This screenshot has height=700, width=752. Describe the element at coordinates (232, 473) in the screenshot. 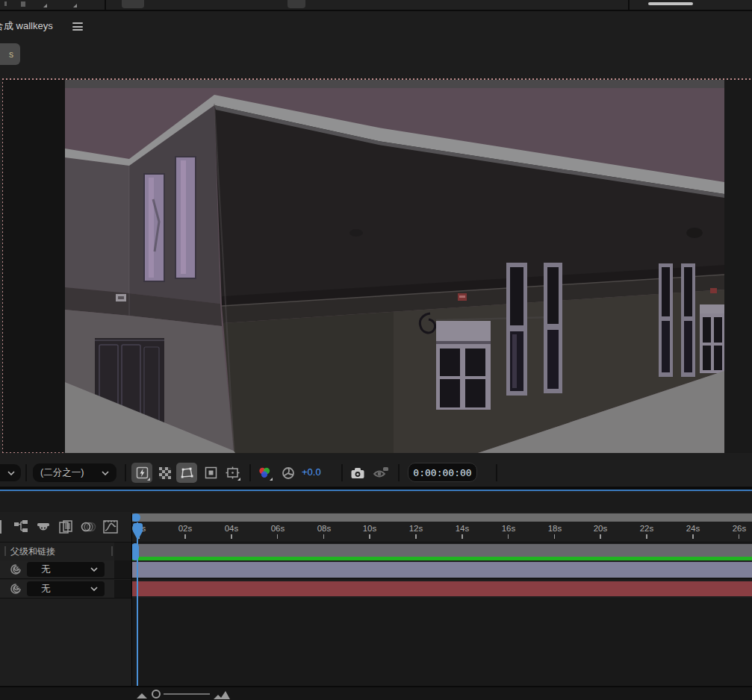

I see `grid-guides-button` at that location.